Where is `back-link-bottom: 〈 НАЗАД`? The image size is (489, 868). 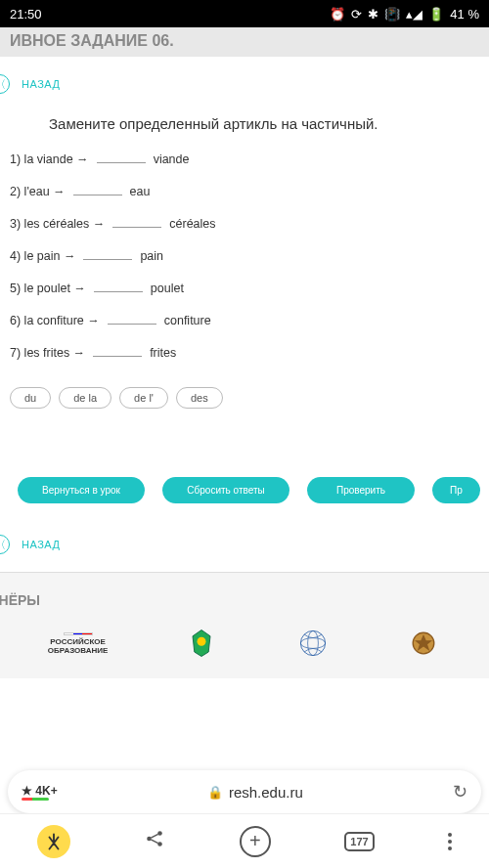 back-link-bottom: 〈 НАЗАД is located at coordinates (244, 542).